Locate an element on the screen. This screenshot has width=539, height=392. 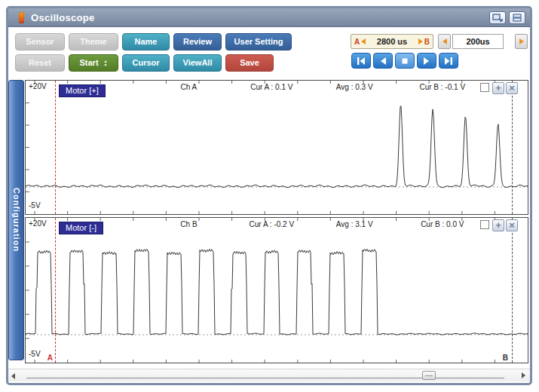
sidebar-tab-label: Configuration is located at coordinates (17, 220).